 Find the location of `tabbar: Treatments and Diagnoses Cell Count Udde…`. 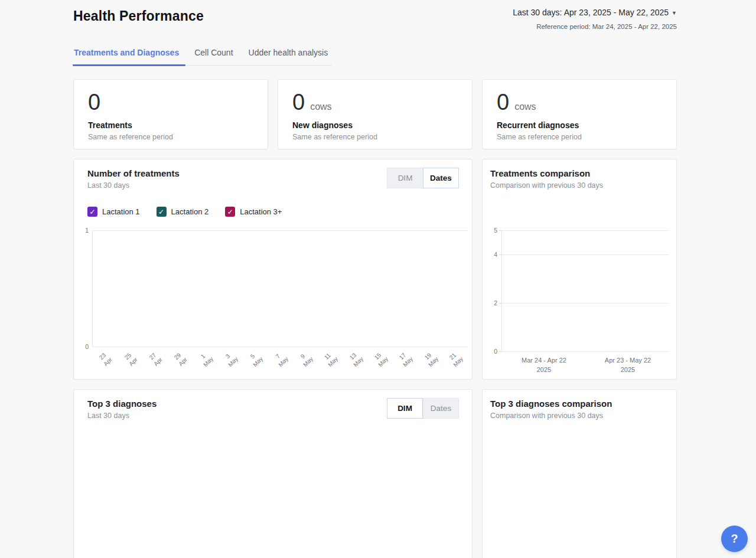

tabbar: Treatments and Diagnoses Cell Count Udde… is located at coordinates (203, 57).